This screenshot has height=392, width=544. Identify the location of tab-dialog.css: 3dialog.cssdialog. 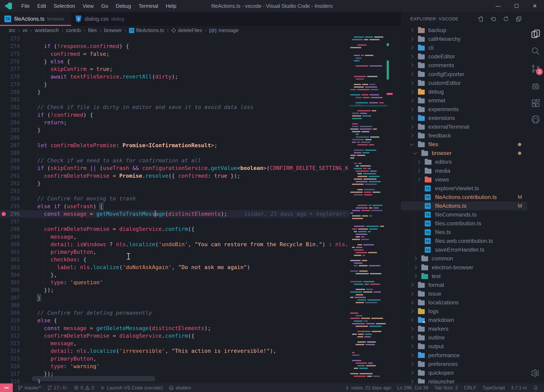
(101, 19).